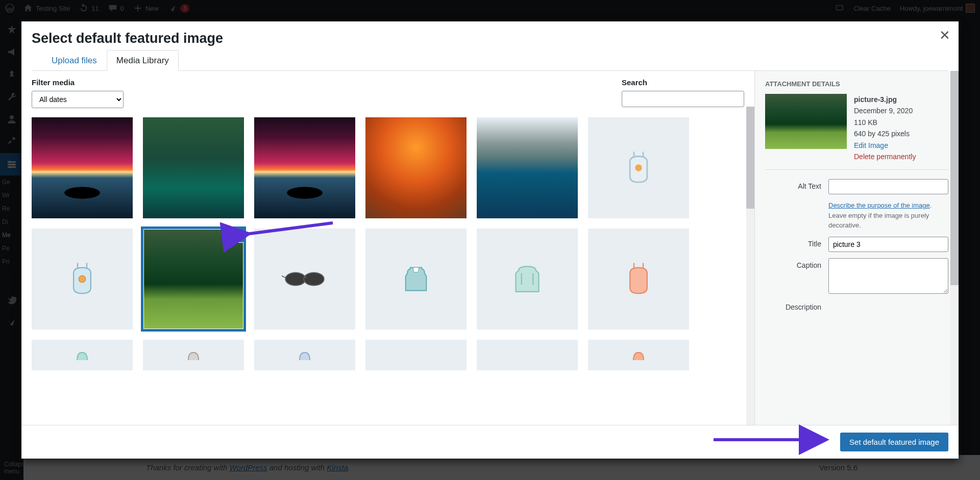 This screenshot has width=980, height=480. Describe the element at coordinates (793, 185) in the screenshot. I see `alt-text-label: Alt Text` at that location.